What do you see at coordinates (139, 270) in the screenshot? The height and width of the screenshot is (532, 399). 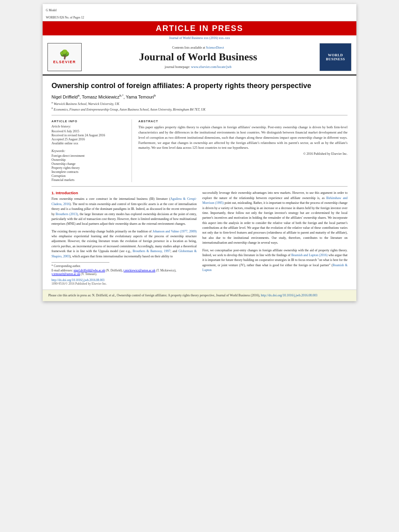 I see `email2-link: t.mickiewicz@aston.ac.uk` at bounding box center [139, 270].